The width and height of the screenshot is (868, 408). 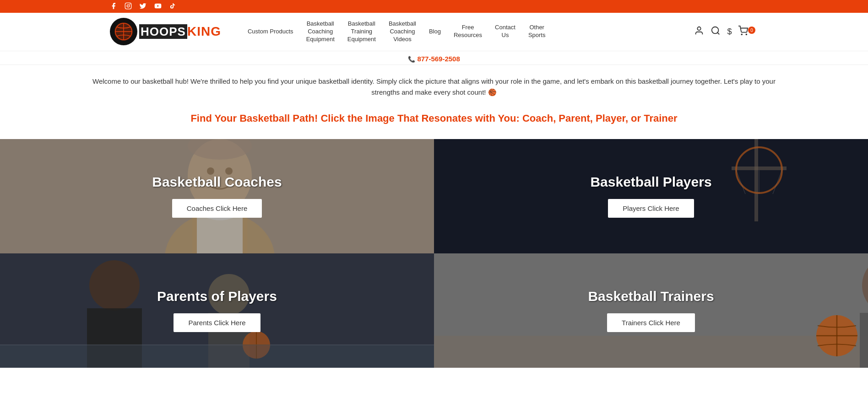 I want to click on phone-bar: 📞 877-569-2508, so click(x=434, y=58).